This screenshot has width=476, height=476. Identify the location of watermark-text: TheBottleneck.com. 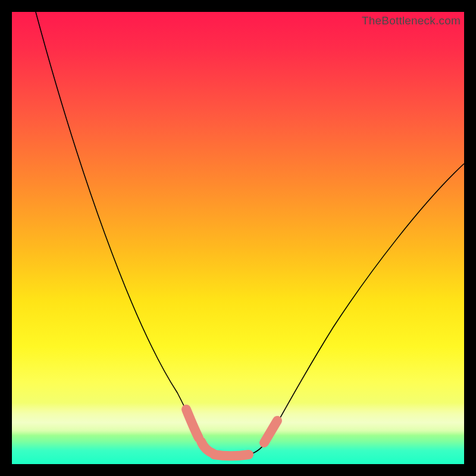
(411, 21).